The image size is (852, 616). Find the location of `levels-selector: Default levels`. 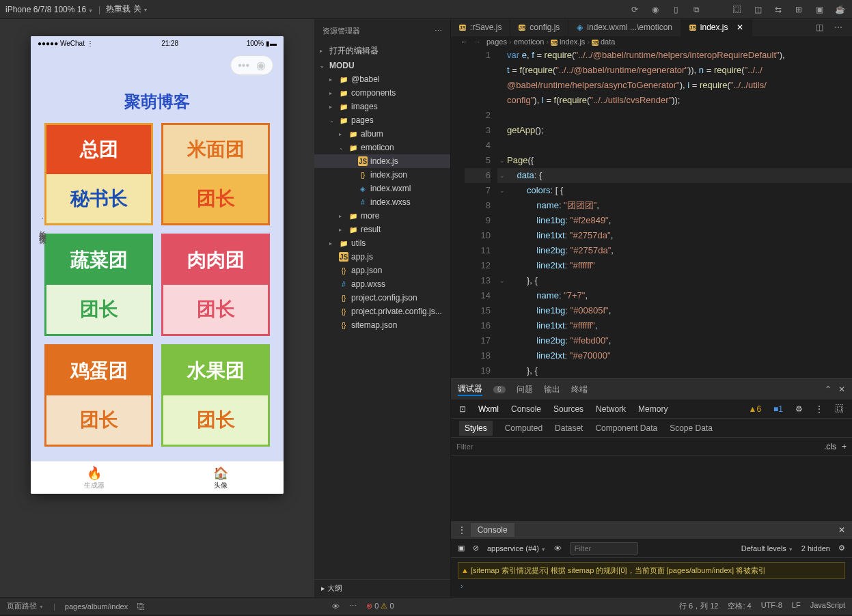

levels-selector: Default levels is located at coordinates (767, 548).